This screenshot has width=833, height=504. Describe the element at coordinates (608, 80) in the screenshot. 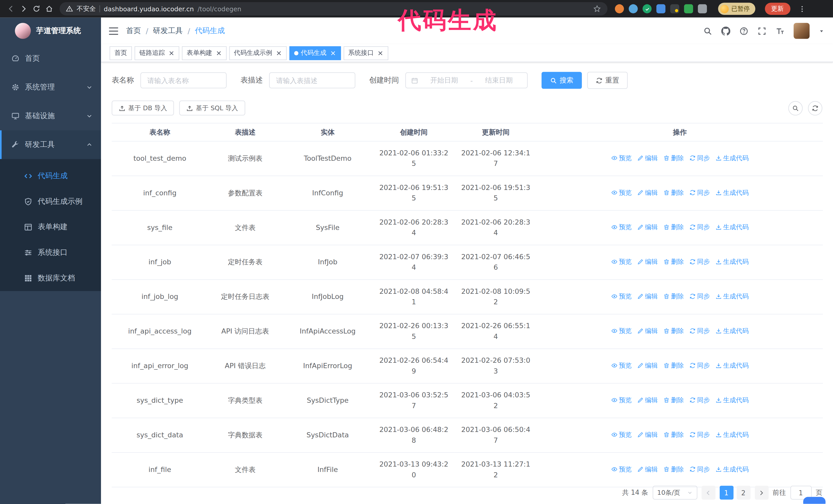

I see `reset-button: 重置` at that location.